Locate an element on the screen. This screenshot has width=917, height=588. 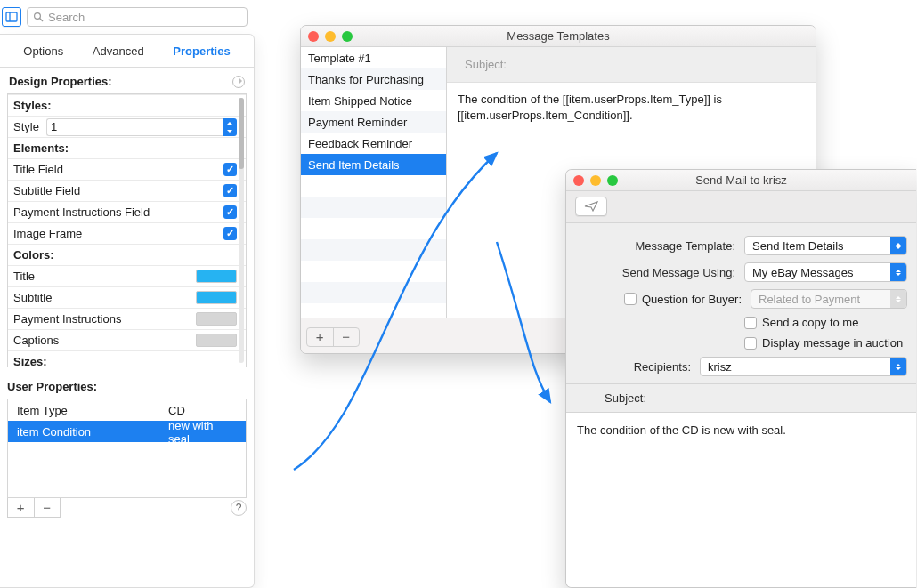
color-payment-label: Payment Instructions is located at coordinates (68, 318).